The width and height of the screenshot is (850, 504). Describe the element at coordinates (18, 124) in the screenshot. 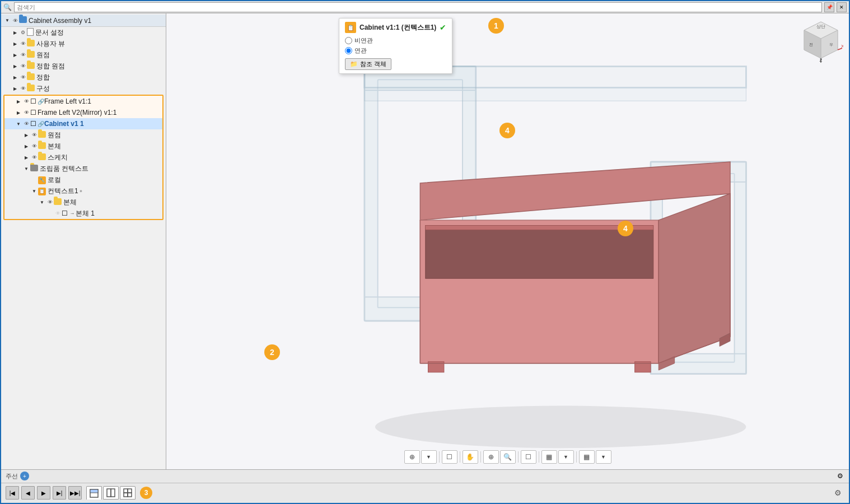

I see `expand-cabinet` at that location.